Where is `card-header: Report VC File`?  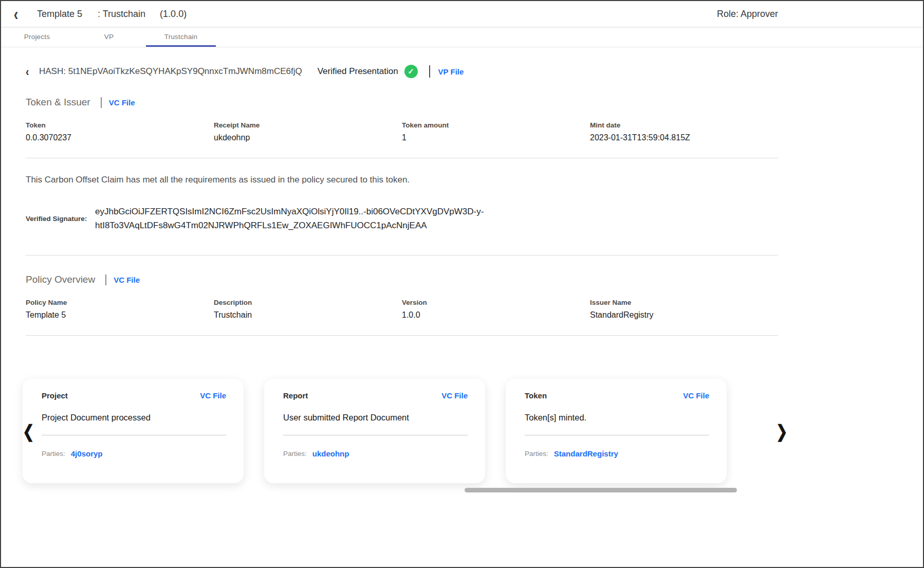 card-header: Report VC File is located at coordinates (375, 396).